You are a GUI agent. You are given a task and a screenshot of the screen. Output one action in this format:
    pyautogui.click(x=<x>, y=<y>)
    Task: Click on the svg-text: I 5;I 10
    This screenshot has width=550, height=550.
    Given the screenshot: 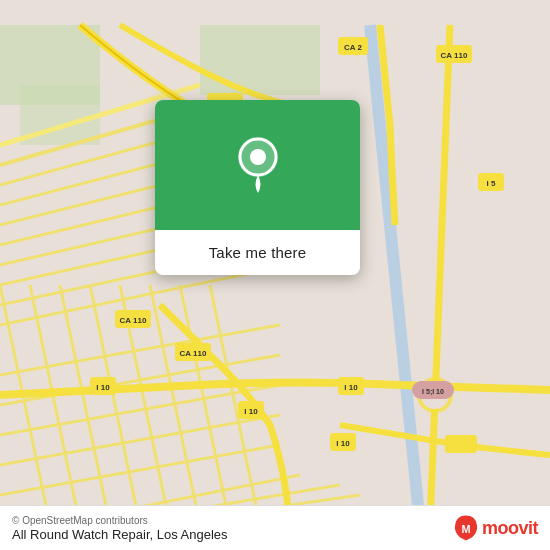 What is the action you would take?
    pyautogui.click(x=433, y=392)
    